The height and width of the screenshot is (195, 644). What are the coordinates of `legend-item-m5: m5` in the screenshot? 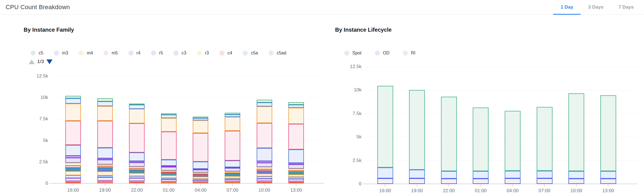 It's located at (111, 53).